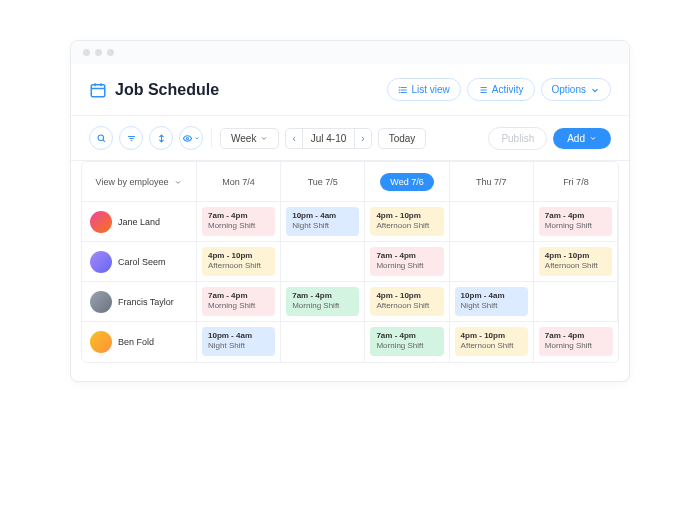  Describe the element at coordinates (576, 90) in the screenshot. I see `options-button: Options` at that location.